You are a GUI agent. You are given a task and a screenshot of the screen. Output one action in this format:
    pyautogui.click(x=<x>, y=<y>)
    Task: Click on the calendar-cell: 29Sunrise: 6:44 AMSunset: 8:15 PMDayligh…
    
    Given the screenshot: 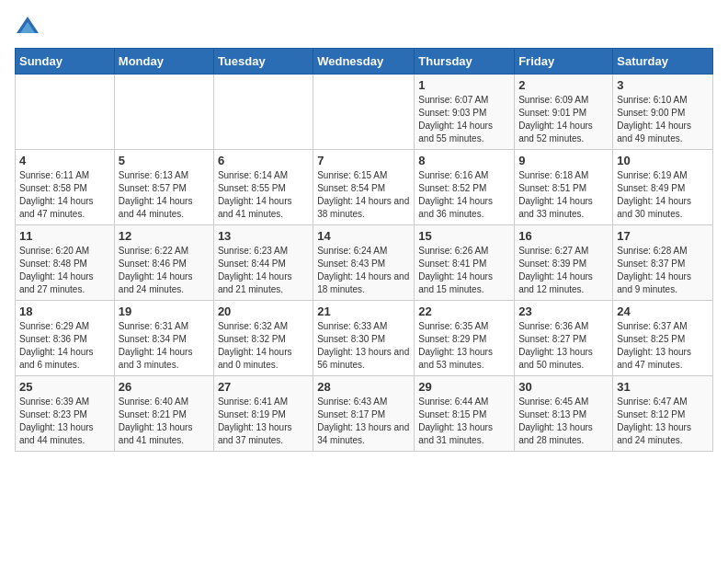 What is the action you would take?
    pyautogui.click(x=465, y=414)
    